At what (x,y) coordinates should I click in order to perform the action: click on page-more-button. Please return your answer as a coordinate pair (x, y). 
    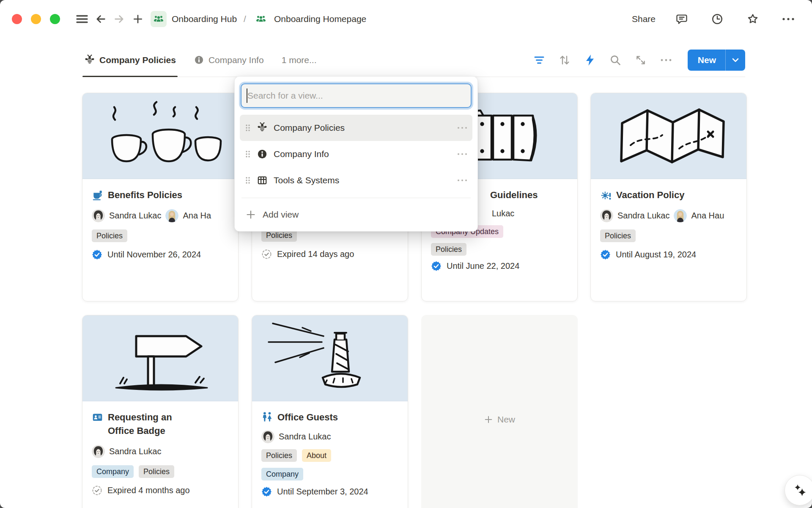
    Looking at the image, I should click on (788, 19).